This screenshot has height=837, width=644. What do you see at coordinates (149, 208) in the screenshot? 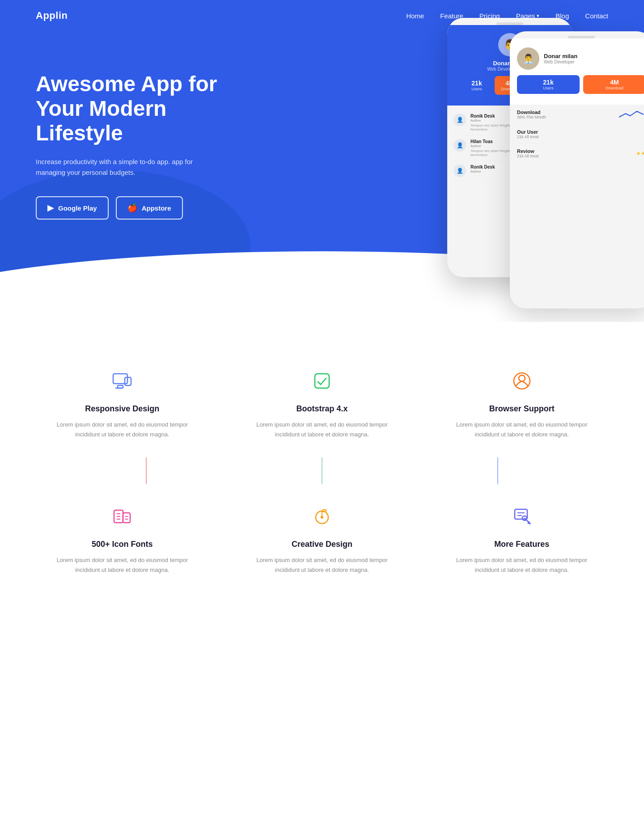
I see `appstore-button: 🍎 Appstore` at bounding box center [149, 208].